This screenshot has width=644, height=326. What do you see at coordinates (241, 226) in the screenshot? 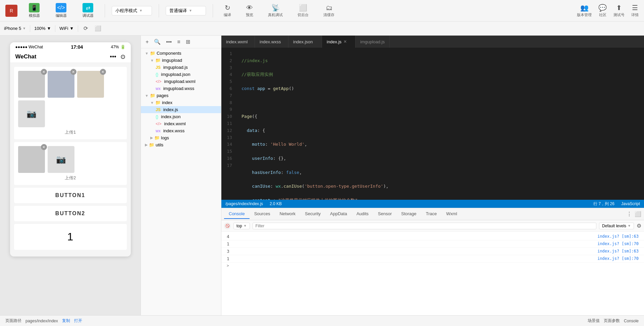
I see `console-context-select: top ▼` at bounding box center [241, 226].